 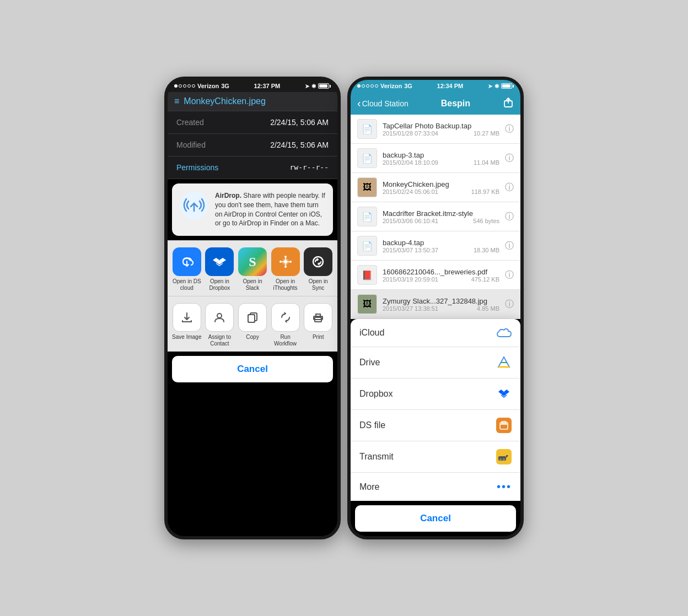 I want to click on slack-icon: S, so click(x=252, y=262).